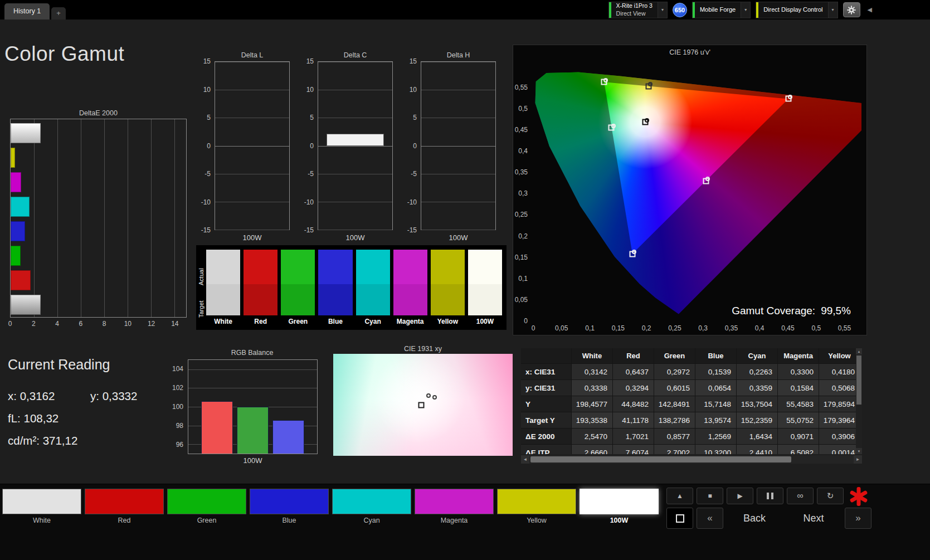 The width and height of the screenshot is (930, 560). Describe the element at coordinates (859, 451) in the screenshot. I see `scroll-down-icon: ▼` at that location.